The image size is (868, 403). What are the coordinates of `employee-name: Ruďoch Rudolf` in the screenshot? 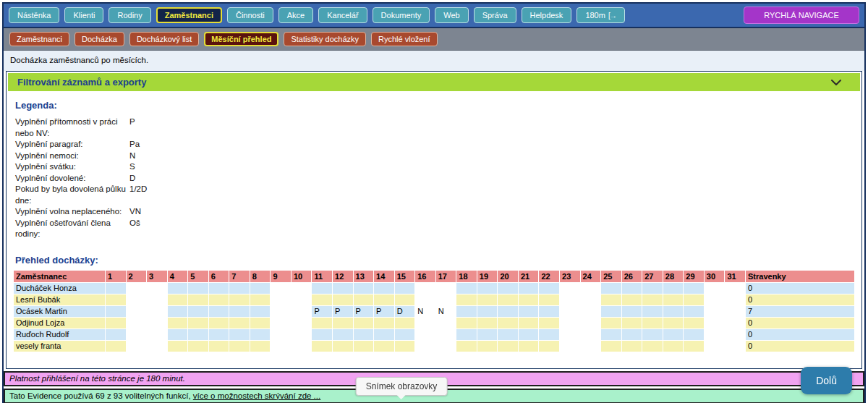 It's located at (59, 334).